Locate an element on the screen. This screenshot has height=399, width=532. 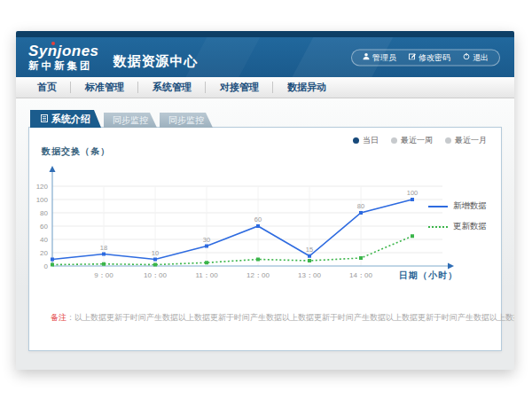
svg-text: 日期（小时） is located at coordinates (428, 275).